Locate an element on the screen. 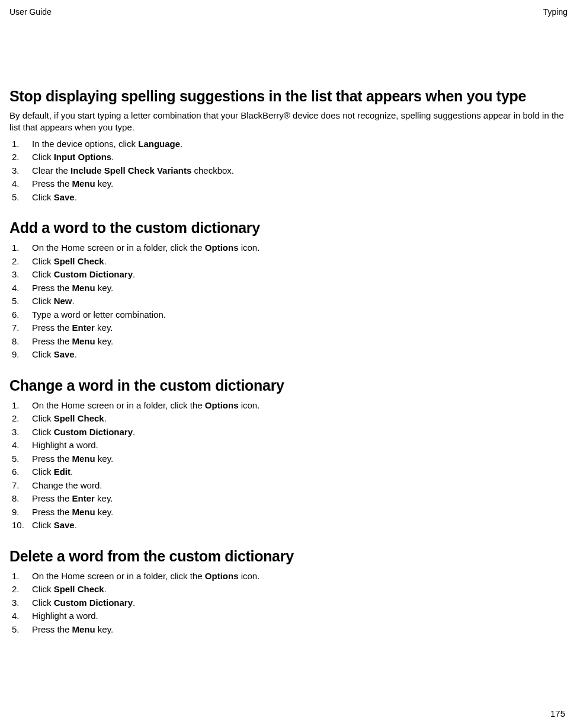  section-heading: Change a word in the custom dictionary is located at coordinates (288, 385).